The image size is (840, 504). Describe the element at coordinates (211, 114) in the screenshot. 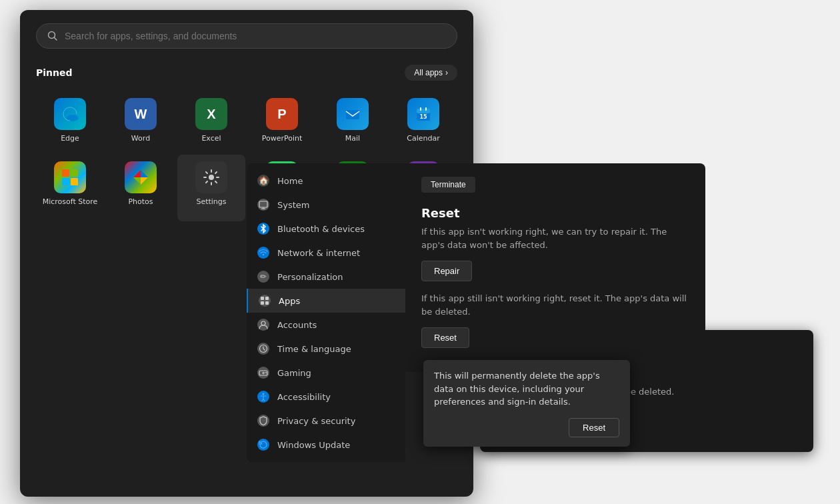

I see `excel-icon: X` at that location.